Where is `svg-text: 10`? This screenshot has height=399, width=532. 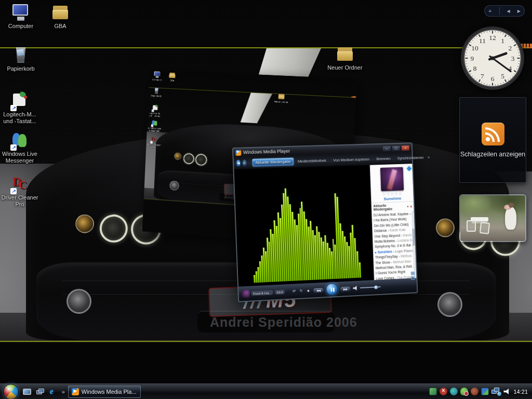 svg-text: 10 is located at coordinates (475, 48).